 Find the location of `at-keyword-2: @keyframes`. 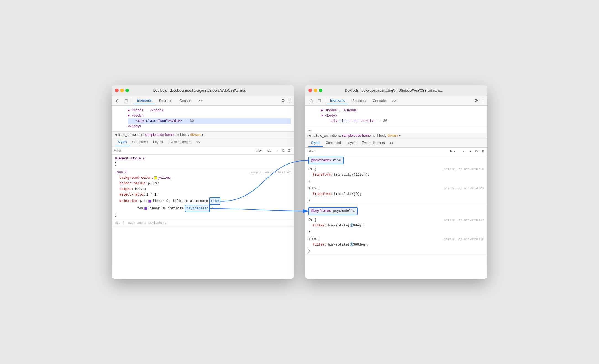

at-keyword-2: @keyframes is located at coordinates (321, 211).